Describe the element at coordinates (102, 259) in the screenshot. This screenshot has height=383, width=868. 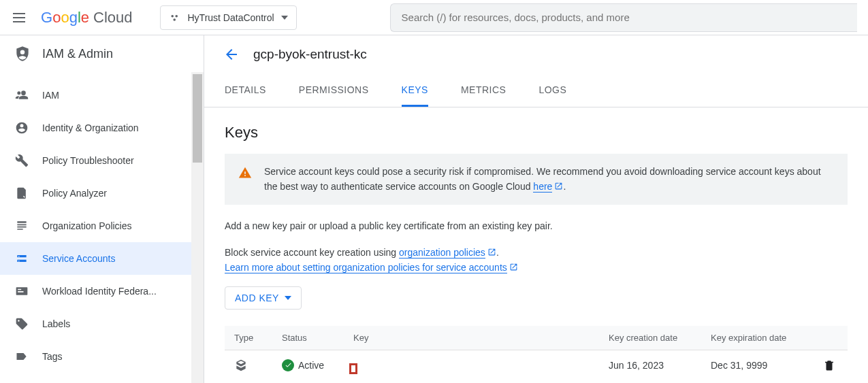
I see `sidebar-item-service-accounts: Service Accounts` at that location.